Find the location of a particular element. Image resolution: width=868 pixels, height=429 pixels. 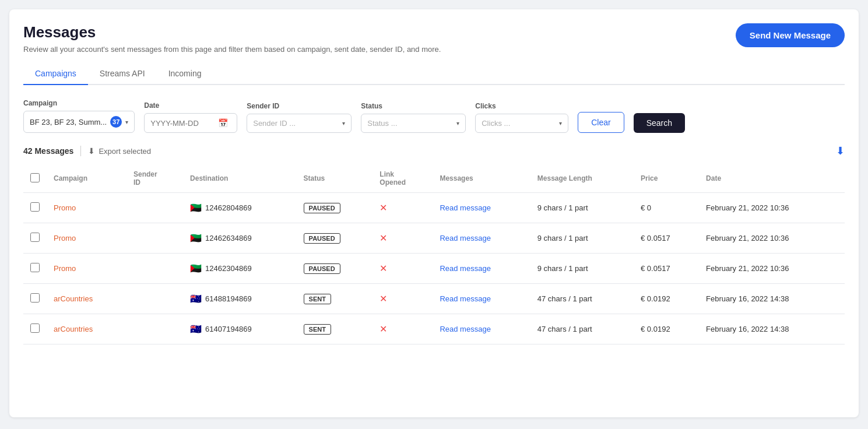

table-row: Promo 🇲🇶 12462804869 PAUSED ✕ Read messa… is located at coordinates (434, 208).